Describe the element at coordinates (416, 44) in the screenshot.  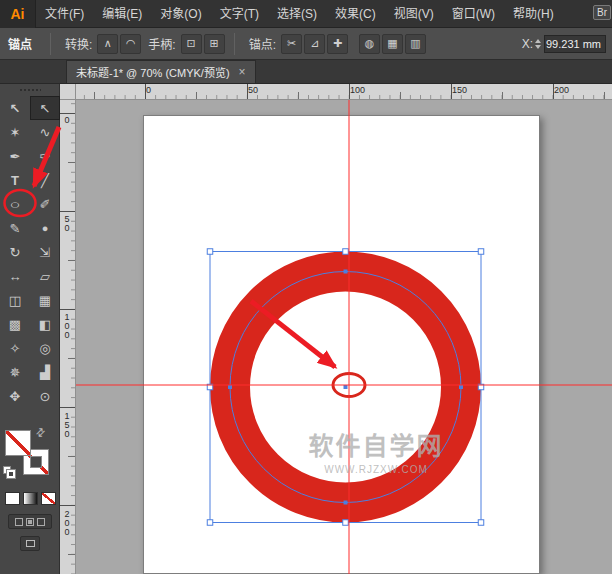
I see `panel-options-button: ▥` at that location.